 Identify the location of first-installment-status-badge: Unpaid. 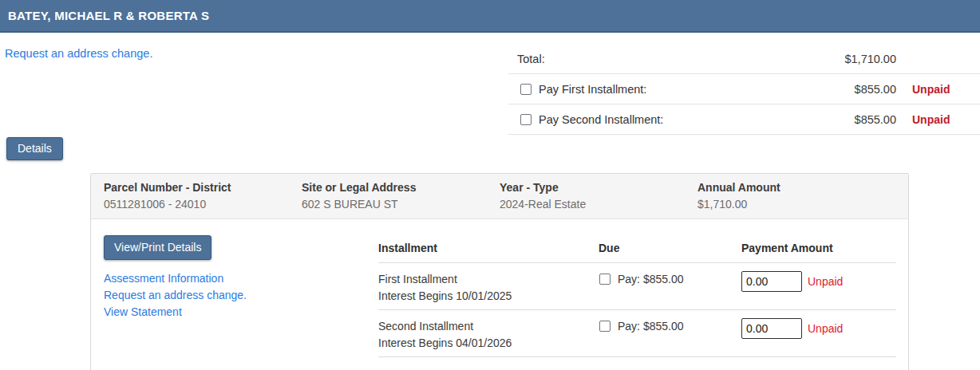
(939, 89).